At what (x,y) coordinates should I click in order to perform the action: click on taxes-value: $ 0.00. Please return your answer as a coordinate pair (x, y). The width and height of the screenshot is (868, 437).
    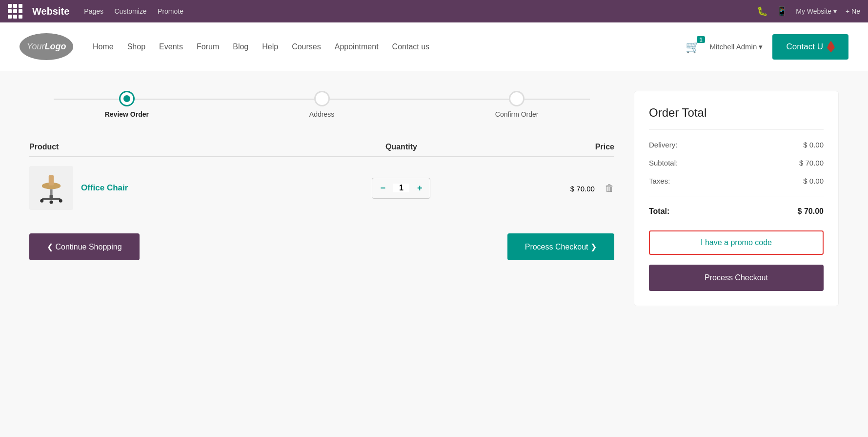
    Looking at the image, I should click on (813, 181).